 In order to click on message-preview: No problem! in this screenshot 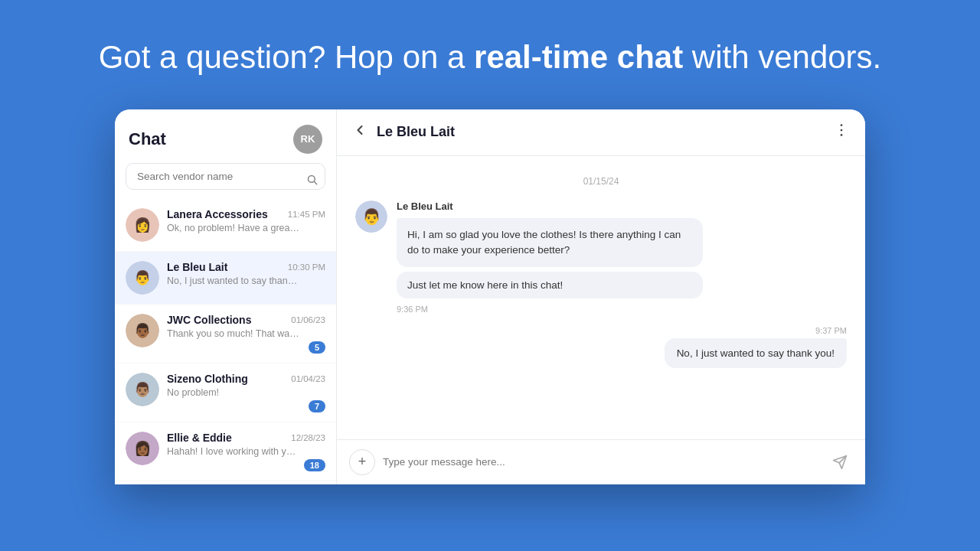, I will do `click(234, 393)`.